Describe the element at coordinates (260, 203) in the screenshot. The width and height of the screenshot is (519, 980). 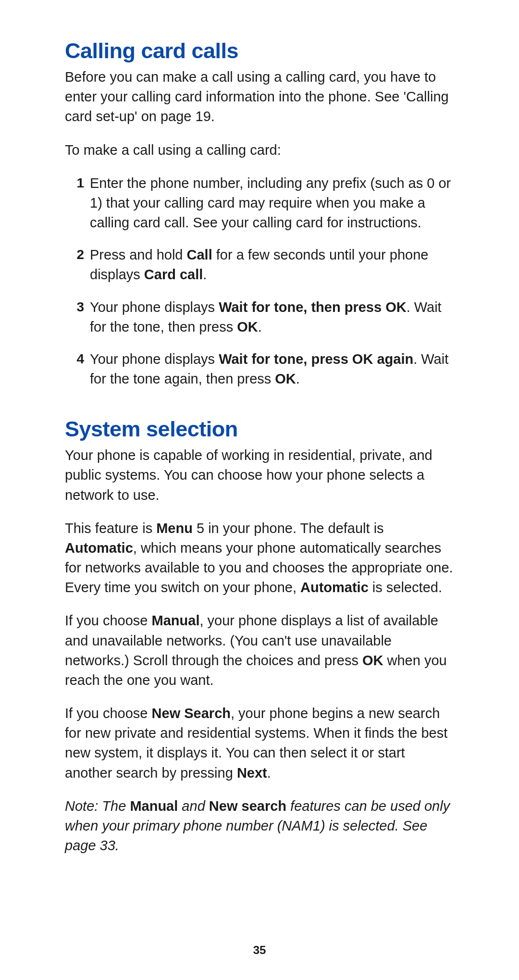
I see `step-1: 1 Enter the phone number, including any …` at that location.